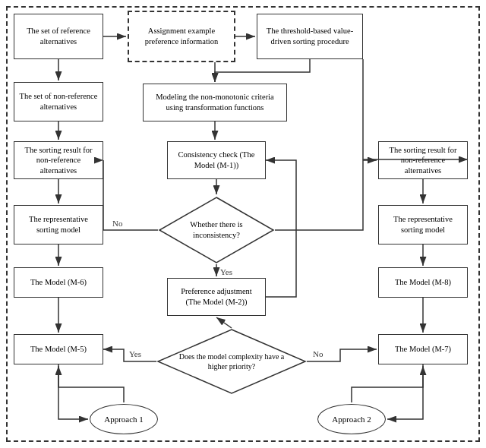 This screenshot has height=448, width=486. I want to click on approach1-oval: Approach 1, so click(124, 419).